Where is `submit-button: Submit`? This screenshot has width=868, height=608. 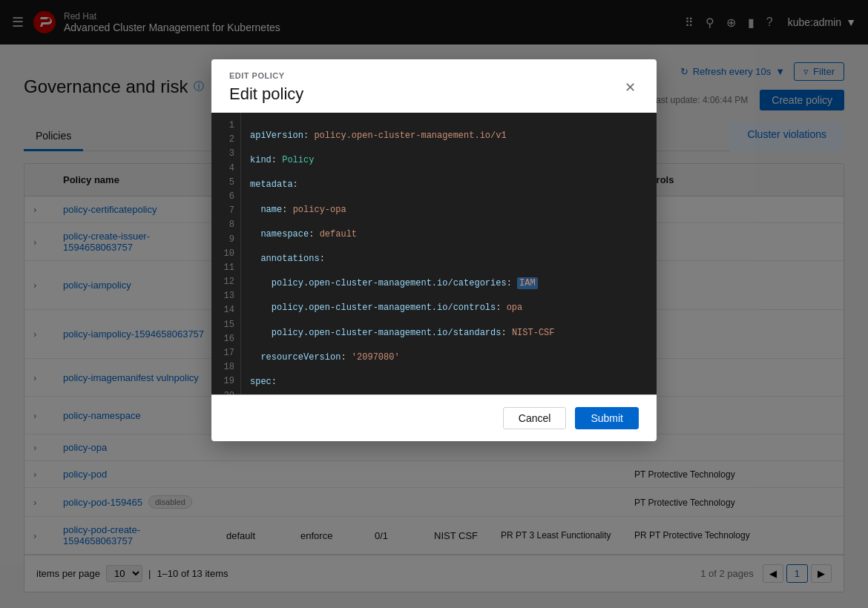
submit-button: Submit is located at coordinates (607, 418).